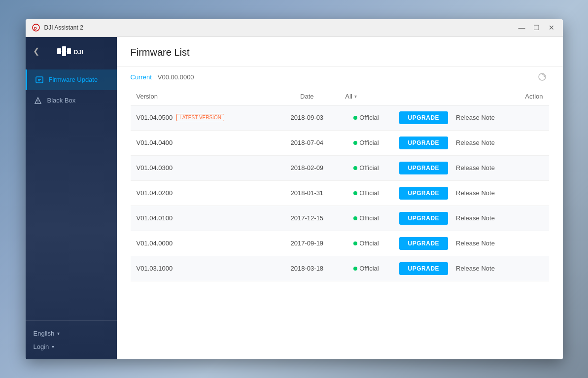 The image size is (588, 378). I want to click on current-version-row: Current V00.00.0000, so click(340, 77).